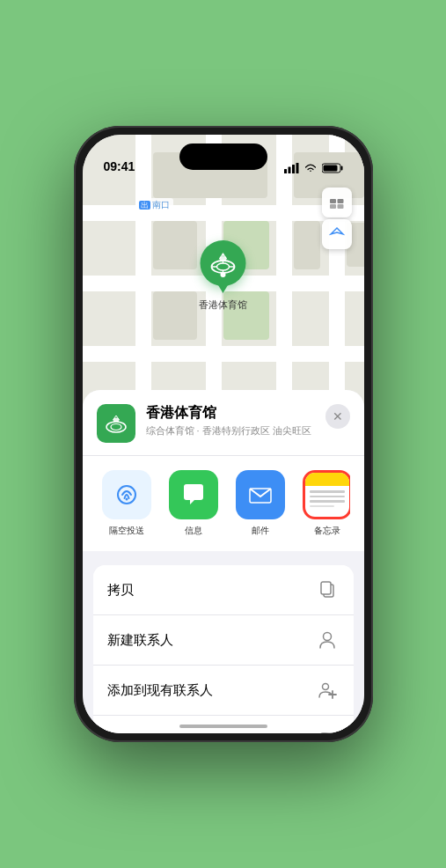  Describe the element at coordinates (327, 531) in the screenshot. I see `notes-label: 备忘录` at that location.